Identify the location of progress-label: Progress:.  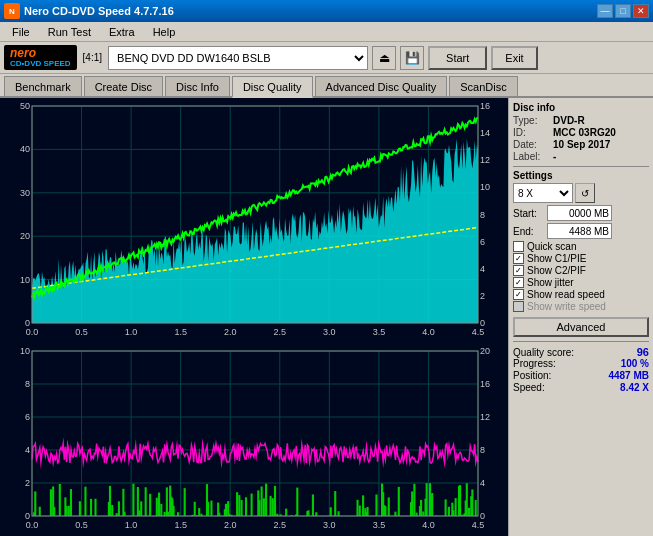
(534, 364).